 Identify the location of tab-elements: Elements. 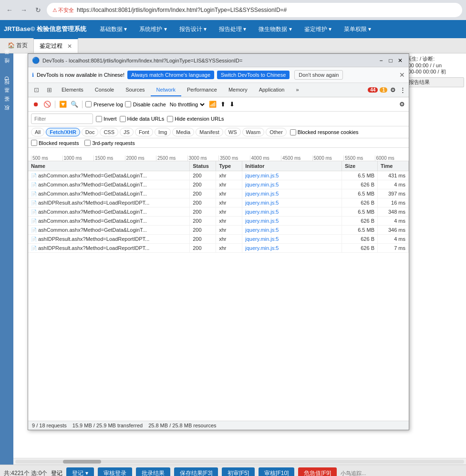
(72, 90).